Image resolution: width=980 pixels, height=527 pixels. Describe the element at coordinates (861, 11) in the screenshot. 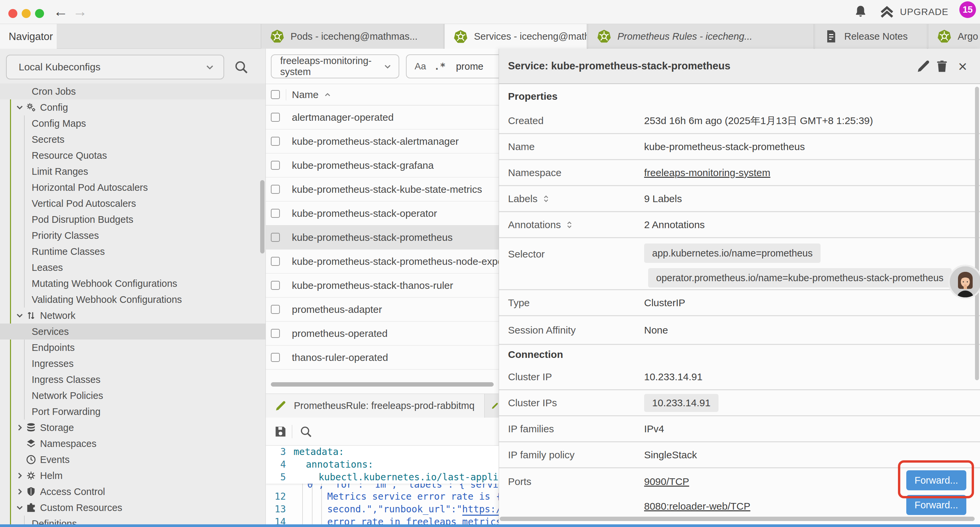

I see `bell-icon` at that location.